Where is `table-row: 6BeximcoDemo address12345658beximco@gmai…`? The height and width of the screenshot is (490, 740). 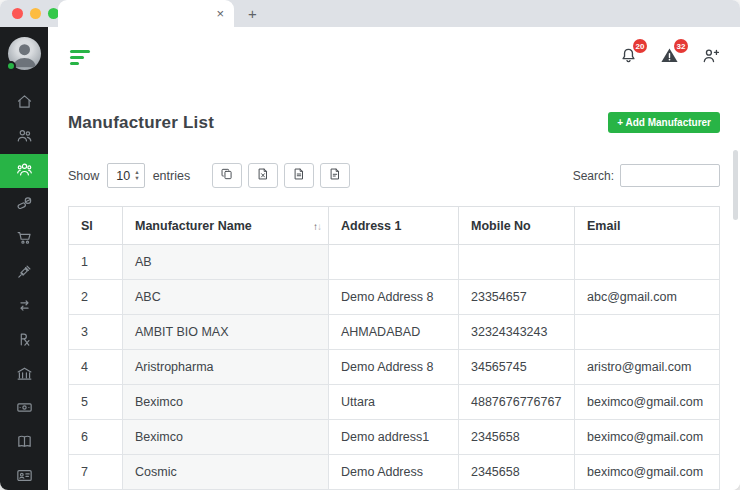
table-row: 6BeximcoDemo address12345658beximco@gmai… is located at coordinates (394, 438).